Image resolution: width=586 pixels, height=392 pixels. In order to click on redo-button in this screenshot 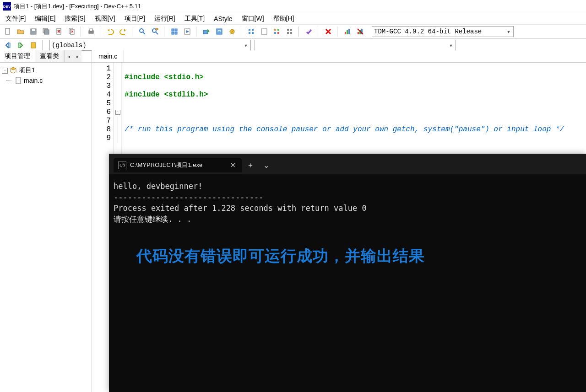, I will do `click(123, 32)`.